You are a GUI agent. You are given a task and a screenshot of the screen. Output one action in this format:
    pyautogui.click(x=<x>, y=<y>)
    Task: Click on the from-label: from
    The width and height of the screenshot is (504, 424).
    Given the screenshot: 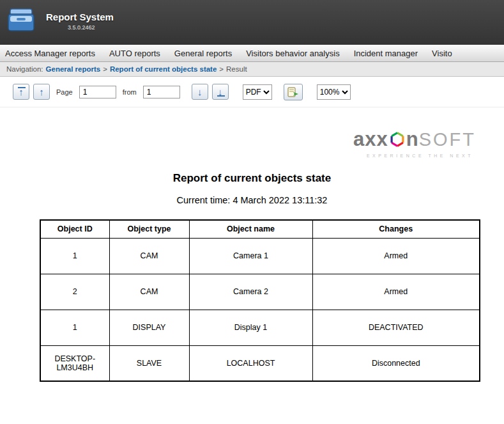 What is the action you would take?
    pyautogui.click(x=130, y=92)
    